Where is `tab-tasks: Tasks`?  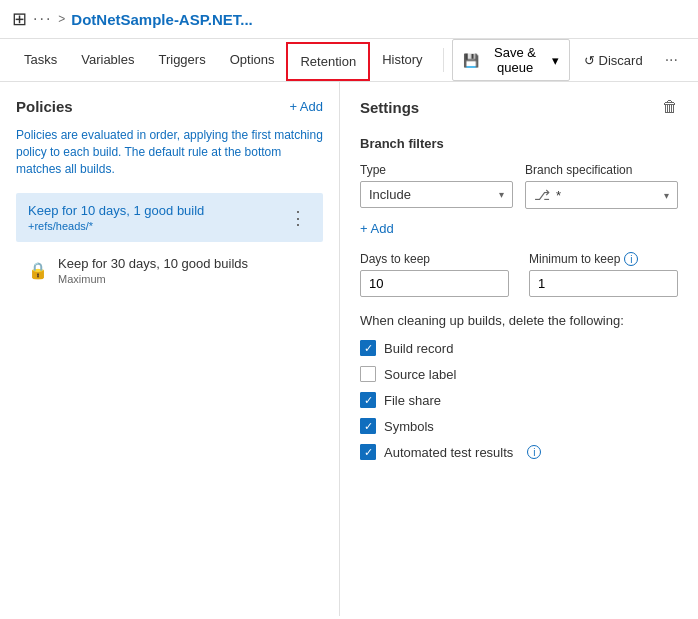
tab-tasks: Tasks is located at coordinates (40, 60).